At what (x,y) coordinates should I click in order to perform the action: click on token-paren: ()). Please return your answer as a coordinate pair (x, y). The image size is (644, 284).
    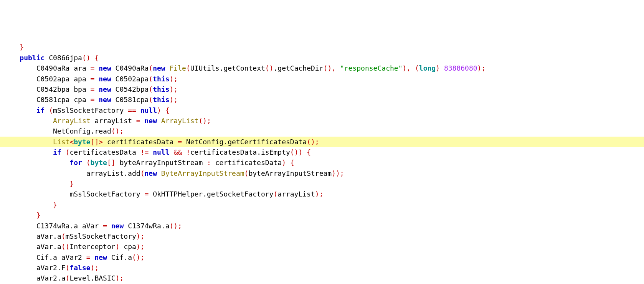
    Looking at the image, I should click on (296, 152).